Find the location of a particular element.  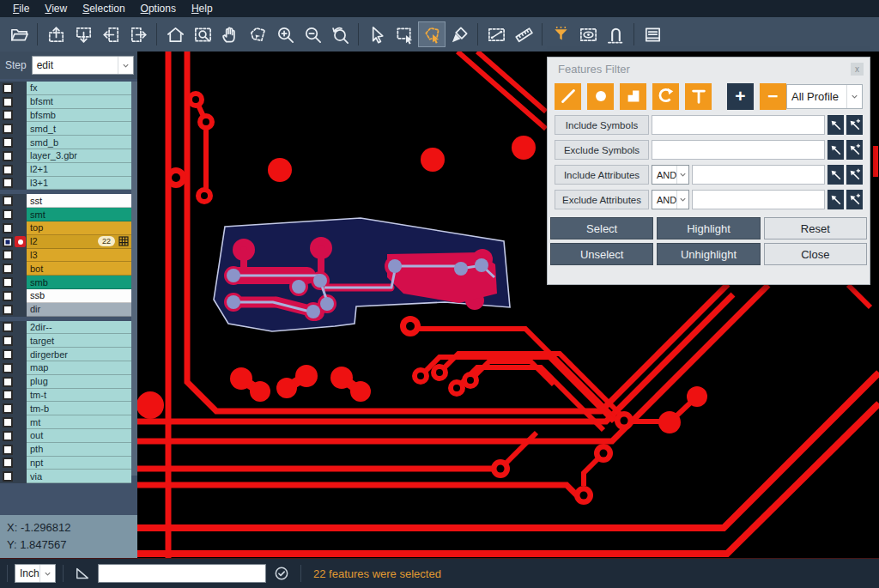

pan-up-button is located at coordinates (56, 34).